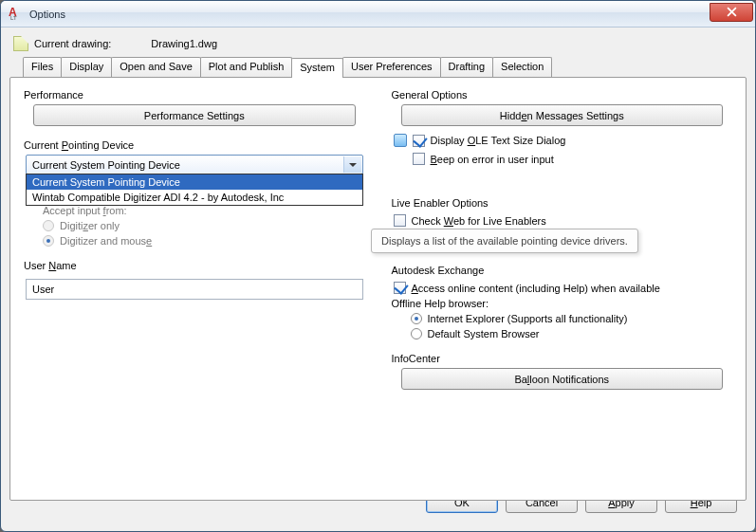  What do you see at coordinates (16, 14) in the screenshot?
I see `app-icon` at bounding box center [16, 14].